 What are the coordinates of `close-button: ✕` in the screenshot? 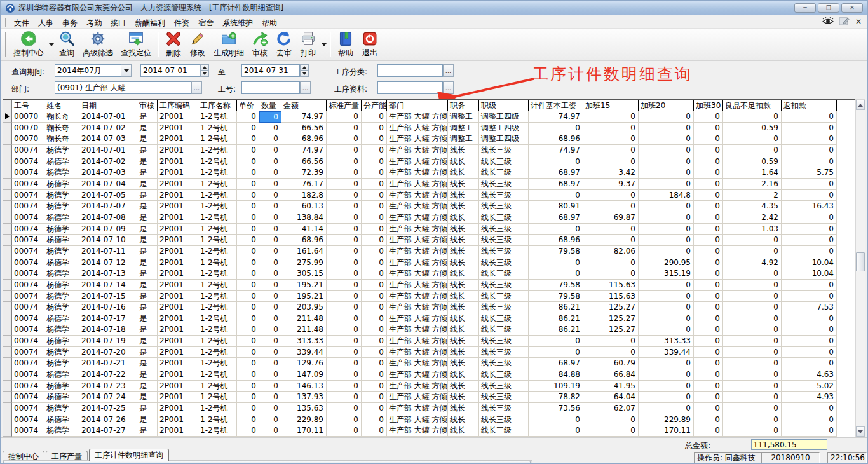 It's located at (852, 8).